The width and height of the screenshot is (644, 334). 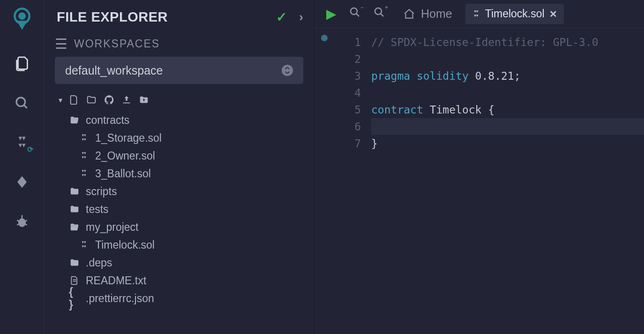 I want to click on tree-item: tests, so click(x=187, y=209).